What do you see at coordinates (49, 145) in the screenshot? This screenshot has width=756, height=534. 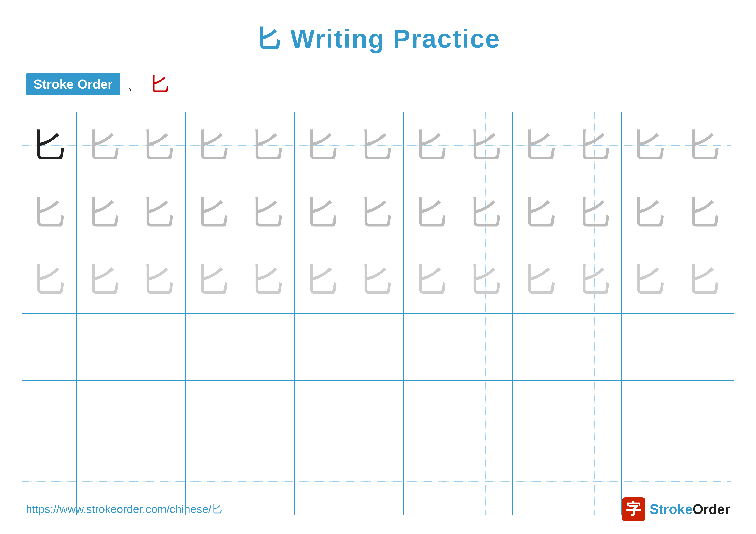 I see `grid-cell-r1c1: 匕` at bounding box center [49, 145].